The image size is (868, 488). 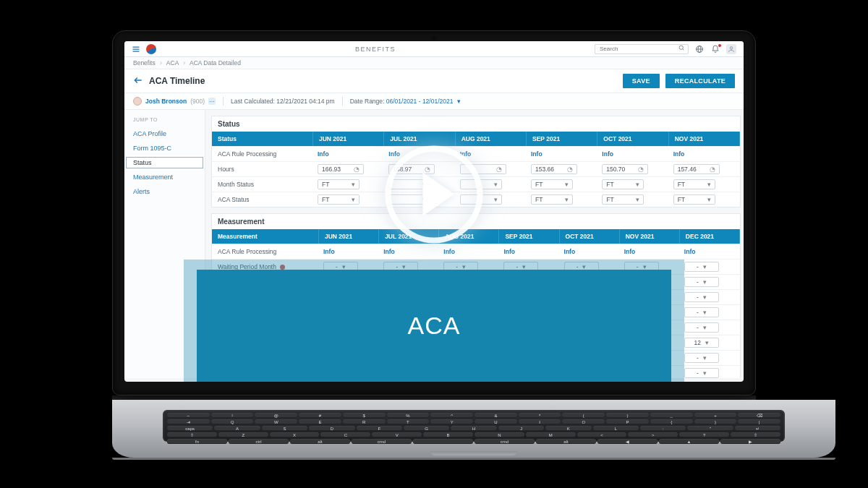 What do you see at coordinates (434, 194) in the screenshot?
I see `play-button` at bounding box center [434, 194].